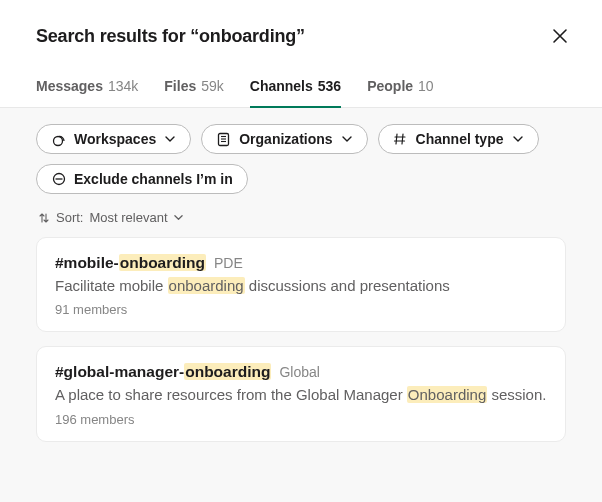 The height and width of the screenshot is (502, 602). What do you see at coordinates (115, 139) in the screenshot?
I see `filter-label: Workspaces` at bounding box center [115, 139].